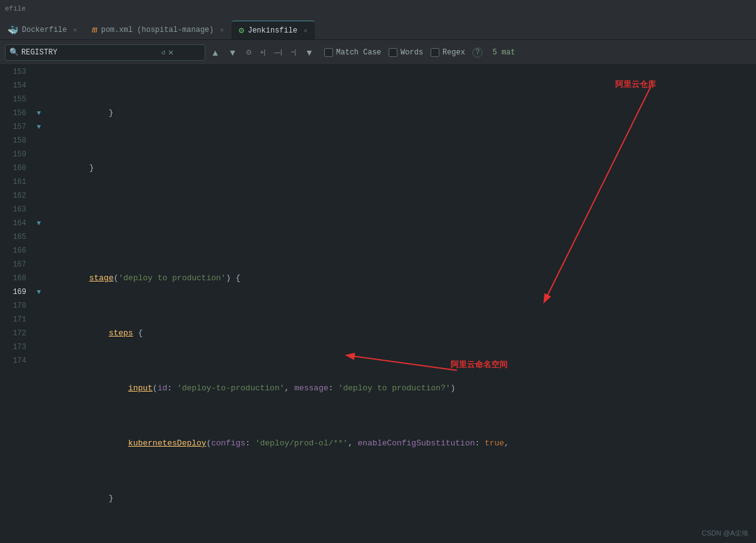 Image resolution: width=756 pixels, height=543 pixels. I want to click on line-num-153: 153, so click(13, 72).